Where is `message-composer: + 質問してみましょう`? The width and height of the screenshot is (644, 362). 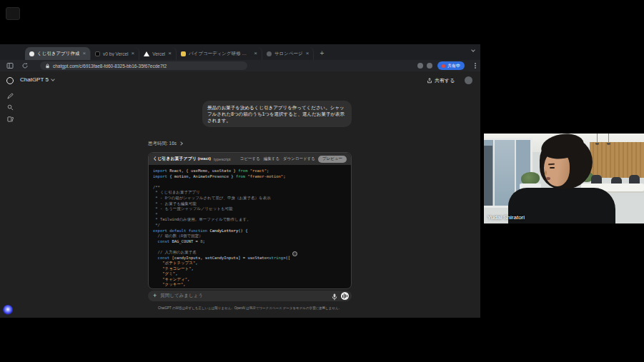
message-composer: + 質問してみましょう is located at coordinates (250, 296).